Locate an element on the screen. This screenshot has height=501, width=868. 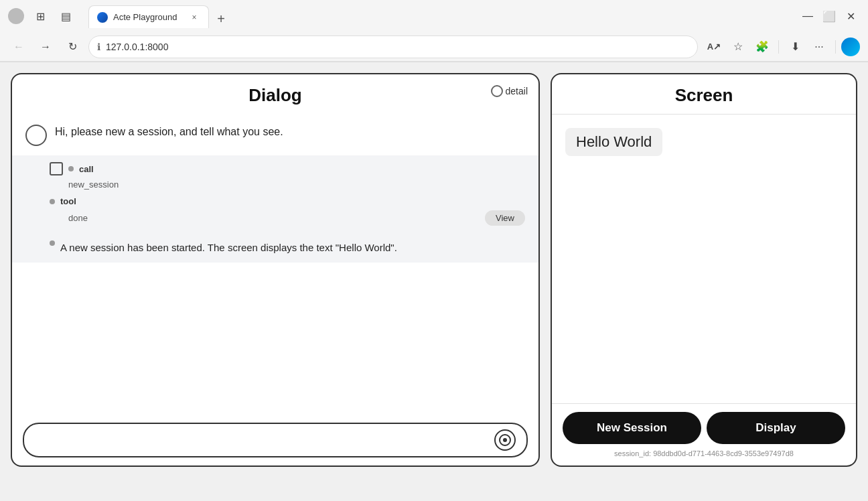
address-text: 127.0.0.1:8000 is located at coordinates (398, 47).